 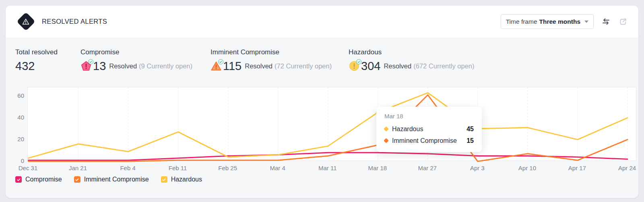 I want to click on currently-open-note: (72 Currently open), so click(x=303, y=66).